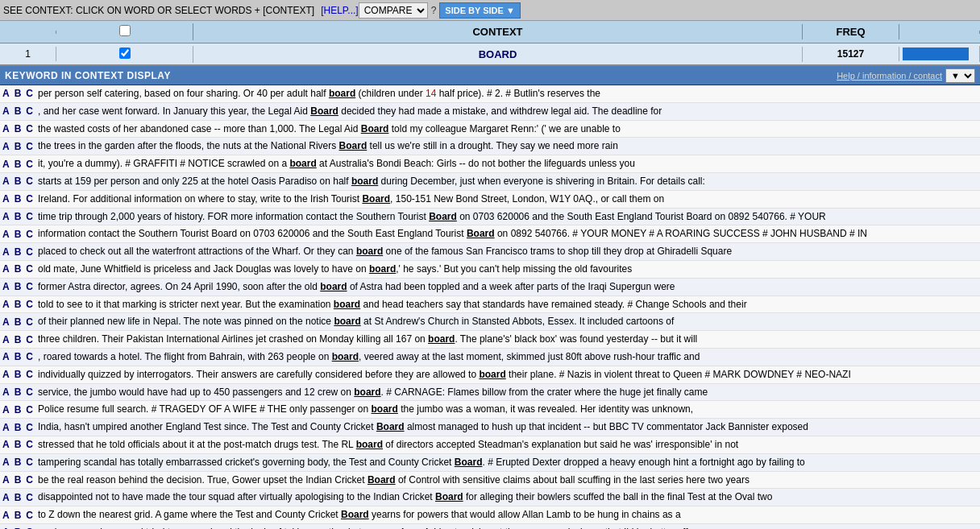  What do you see at coordinates (339, 10) in the screenshot?
I see `help-link: [HELP...]` at bounding box center [339, 10].